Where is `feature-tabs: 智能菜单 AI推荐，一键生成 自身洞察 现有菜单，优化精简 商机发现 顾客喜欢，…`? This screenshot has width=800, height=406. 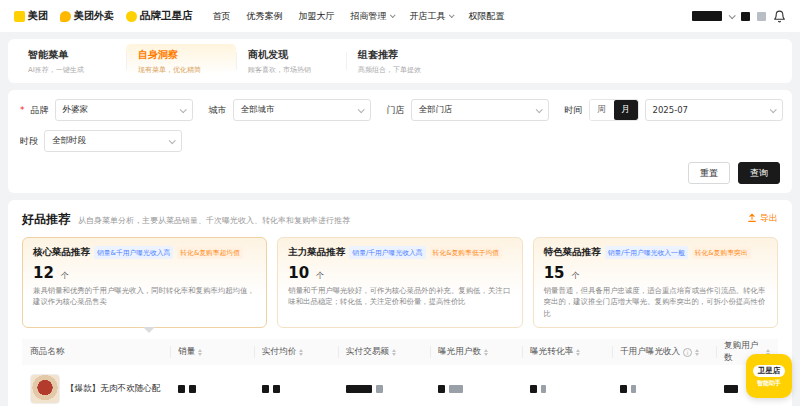 feature-tabs: 智能菜单 AI推荐，一键生成 自身洞察 现有菜单，优化精简 商机发现 顾客喜欢，… is located at coordinates (400, 61).